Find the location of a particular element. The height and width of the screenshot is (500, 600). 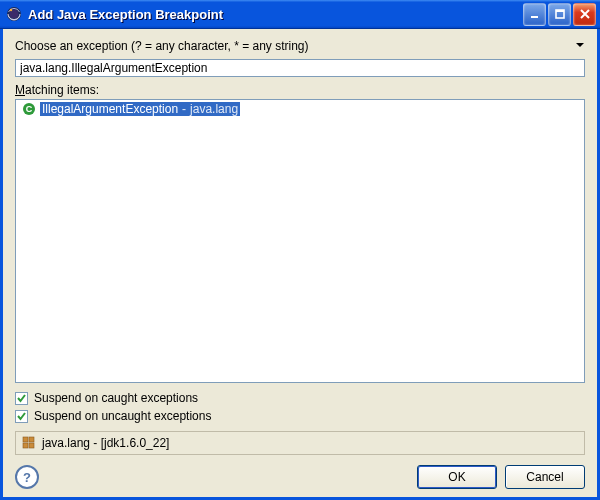

package-icon is located at coordinates (29, 443).